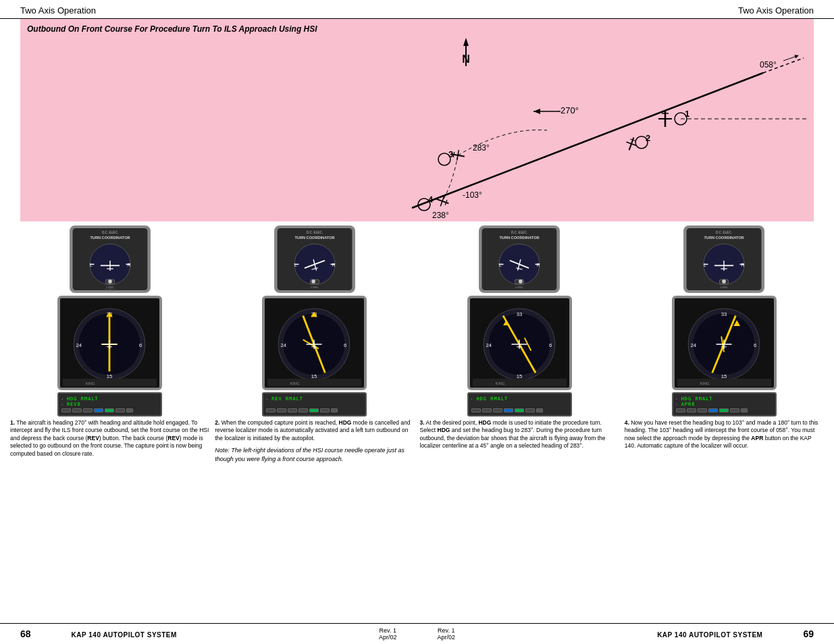 The width and height of the screenshot is (834, 644). What do you see at coordinates (315, 404) in the screenshot?
I see `annunciator-2: • REV RMALT` at bounding box center [315, 404].